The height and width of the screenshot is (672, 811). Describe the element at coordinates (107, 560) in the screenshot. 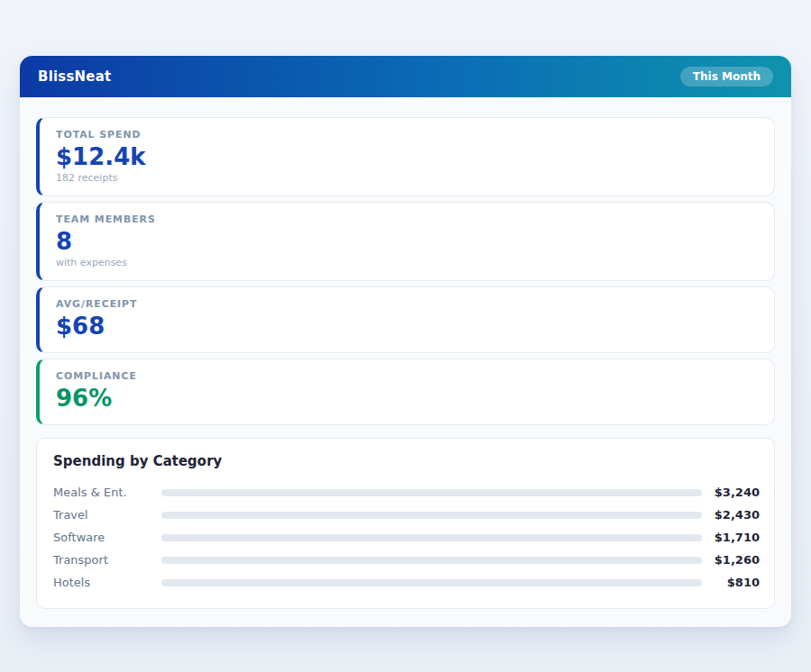

I see `category-label: Transport` at that location.